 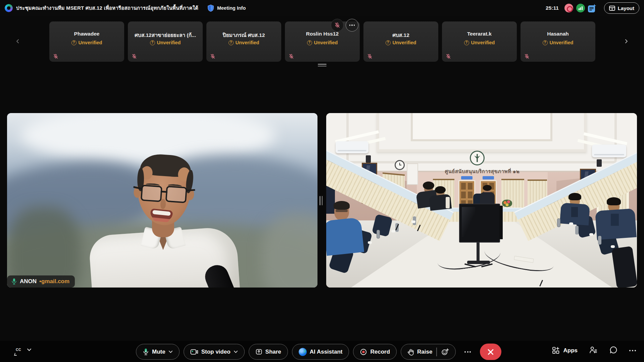 What do you see at coordinates (165, 42) in the screenshot?
I see `participant-tile: ศบส.12สาขาย่อยยะลา (ก้... ? Unverified` at bounding box center [165, 42].